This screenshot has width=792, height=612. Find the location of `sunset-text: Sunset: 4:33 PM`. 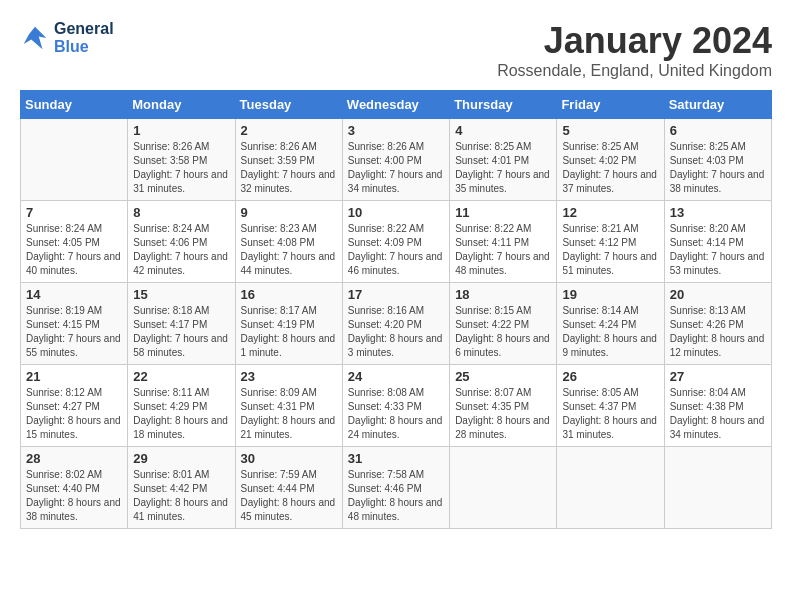

sunset-text: Sunset: 4:33 PM is located at coordinates (396, 407).